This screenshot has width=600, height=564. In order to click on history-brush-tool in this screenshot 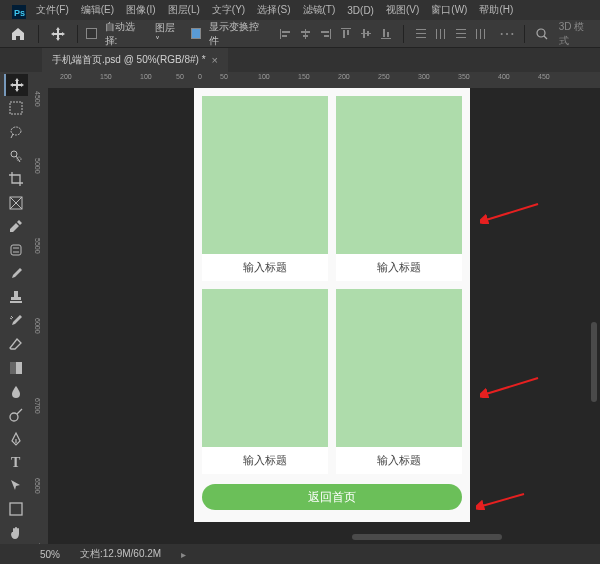, I will do `click(16, 321)`.